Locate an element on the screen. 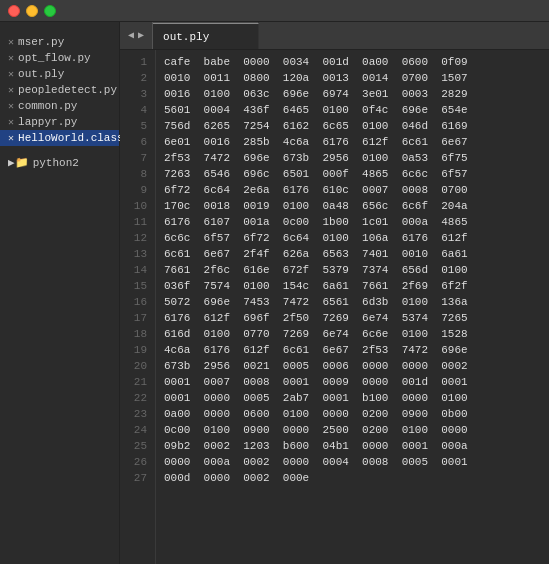  code-line-7: 2f53 7472 696e 673b 2956 0100 0a53 6f75 is located at coordinates (352, 158).